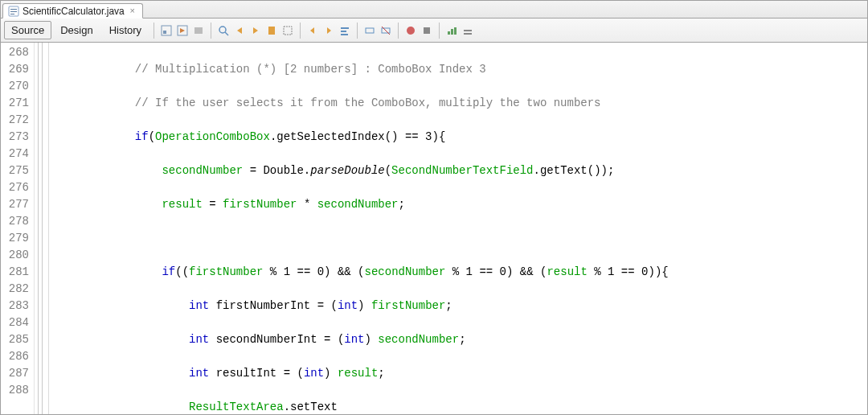 Image resolution: width=868 pixels, height=415 pixels. What do you see at coordinates (76, 31) in the screenshot?
I see `design-view-button: Design` at bounding box center [76, 31].